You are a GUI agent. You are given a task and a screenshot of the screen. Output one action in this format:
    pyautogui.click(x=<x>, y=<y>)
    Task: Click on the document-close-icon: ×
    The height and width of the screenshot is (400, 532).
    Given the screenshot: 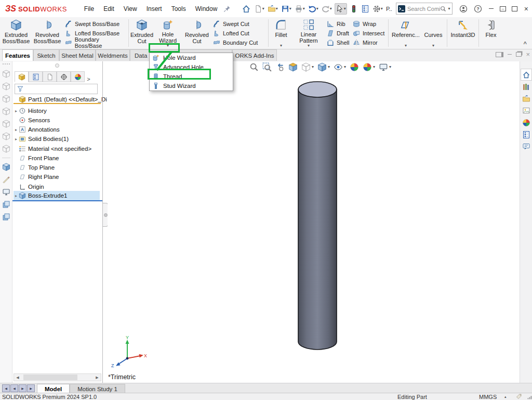 What is the action you would take?
    pyautogui.click(x=528, y=54)
    